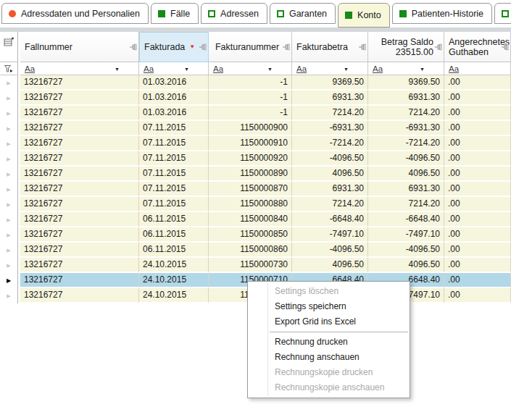 The height and width of the screenshot is (420, 511). What do you see at coordinates (406, 220) in the screenshot?
I see `cell-betrag-saldo: -6648.40` at bounding box center [406, 220].